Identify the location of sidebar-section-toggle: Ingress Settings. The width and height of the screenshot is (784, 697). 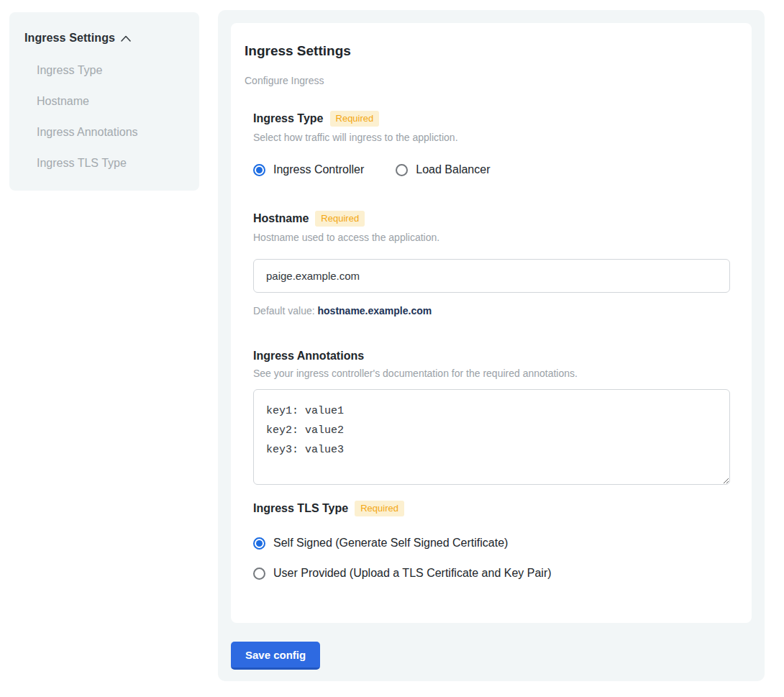
(105, 38).